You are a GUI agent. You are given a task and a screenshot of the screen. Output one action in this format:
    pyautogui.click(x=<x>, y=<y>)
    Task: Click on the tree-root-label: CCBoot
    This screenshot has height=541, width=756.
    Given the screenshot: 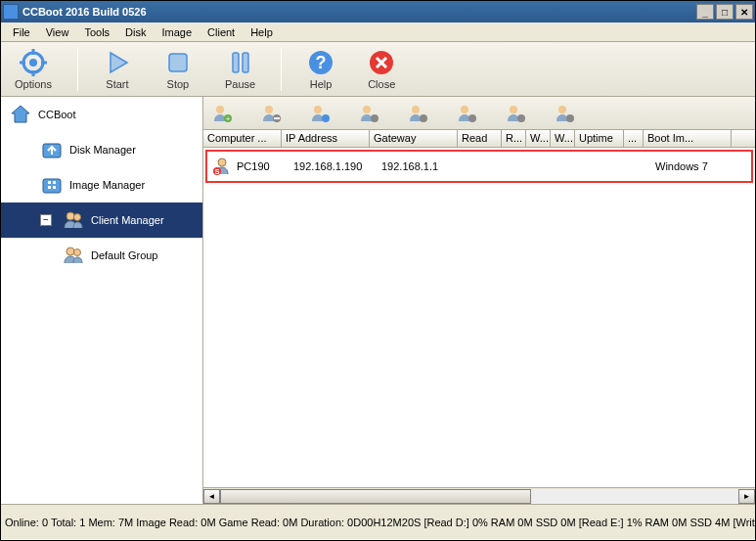 What is the action you would take?
    pyautogui.click(x=57, y=114)
    